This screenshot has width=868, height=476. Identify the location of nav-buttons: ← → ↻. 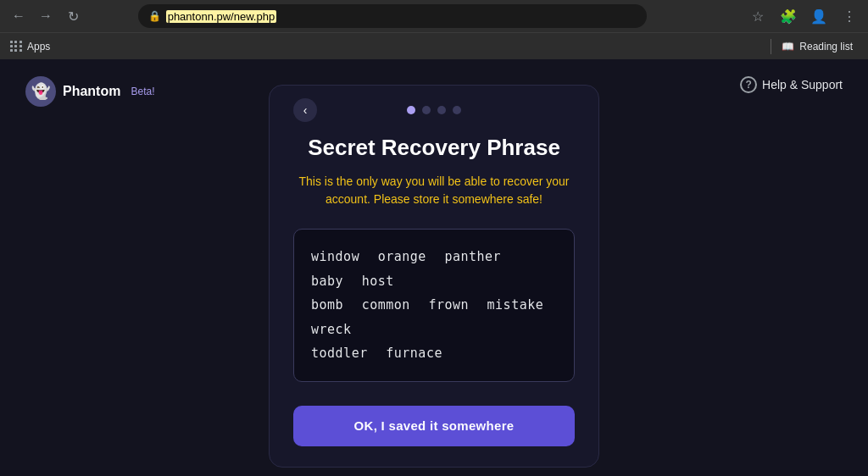
(46, 16).